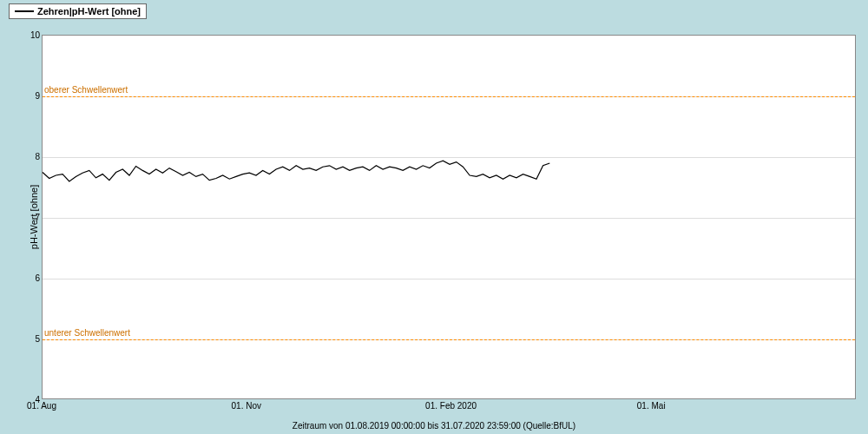  I want to click on x-axis-caption: Zeitraum von 01.08.2019 00:00:00 bis 31.…, so click(434, 425).